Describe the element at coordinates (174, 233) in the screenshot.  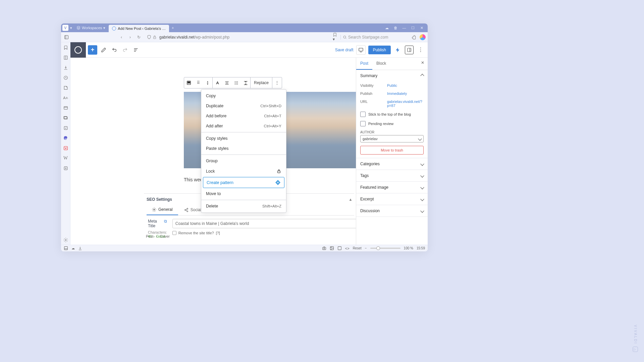
I see `remove-checkbox` at that location.